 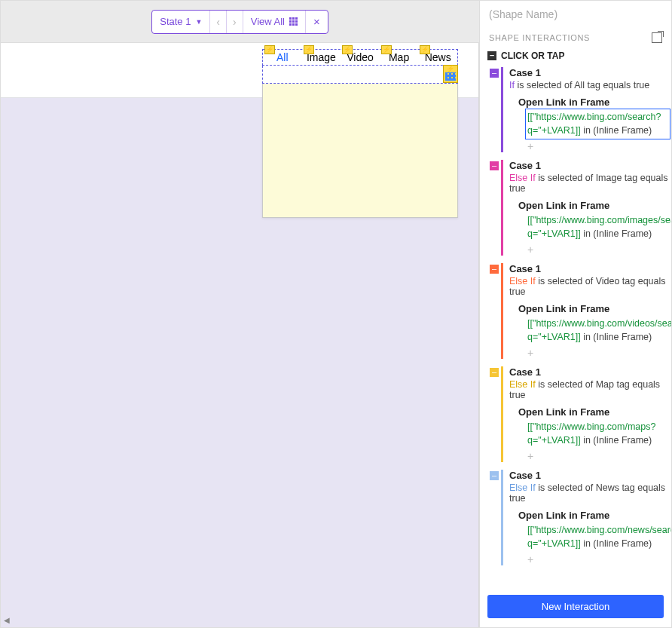 What do you see at coordinates (360, 57) in the screenshot?
I see `tab-video: ⚡Video` at bounding box center [360, 57].